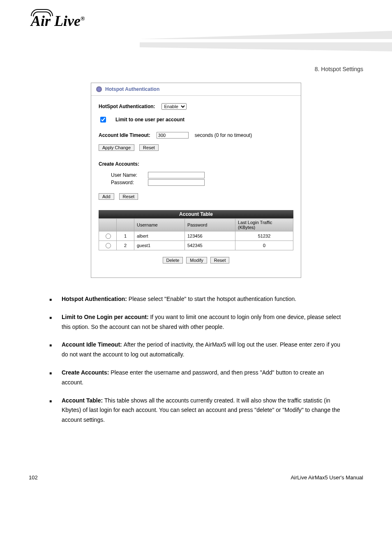 The width and height of the screenshot is (392, 555). I want to click on table-row: 2 guest1 542345 0, so click(196, 246).